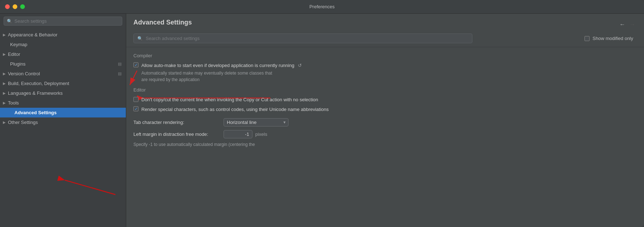 This screenshot has width=644, height=227. What do you see at coordinates (35, 93) in the screenshot?
I see `sidebar-item-label: Languages & Frameworks` at bounding box center [35, 93].